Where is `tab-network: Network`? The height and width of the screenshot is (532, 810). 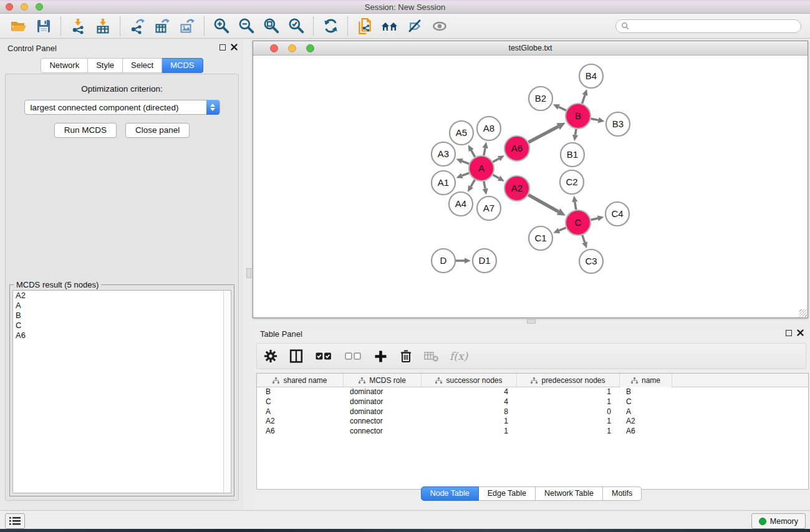 tab-network: Network is located at coordinates (64, 65).